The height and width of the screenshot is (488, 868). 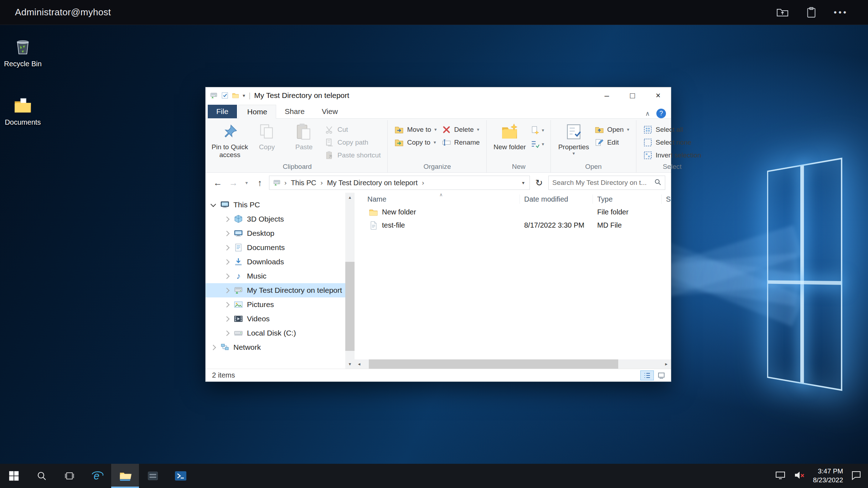 What do you see at coordinates (353, 142) in the screenshot?
I see `copy-path-button: Copy path` at bounding box center [353, 142].